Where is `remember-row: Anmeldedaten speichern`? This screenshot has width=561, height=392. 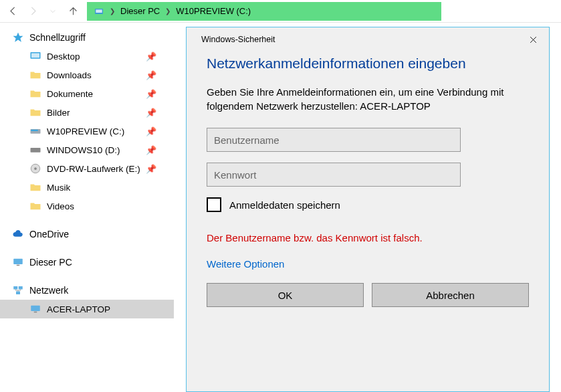
remember-row: Anmeldedaten speichern is located at coordinates (368, 205).